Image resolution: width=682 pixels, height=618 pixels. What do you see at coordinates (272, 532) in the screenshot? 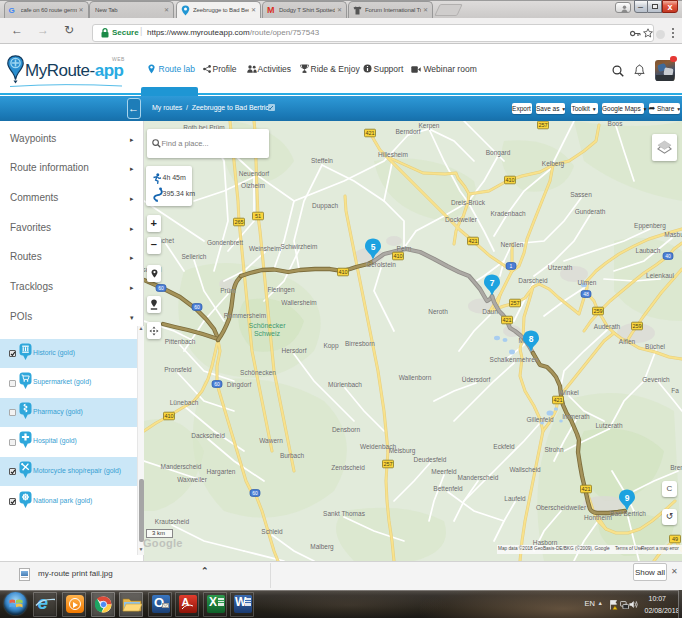
I see `svg-text: Schleid` at bounding box center [272, 532].